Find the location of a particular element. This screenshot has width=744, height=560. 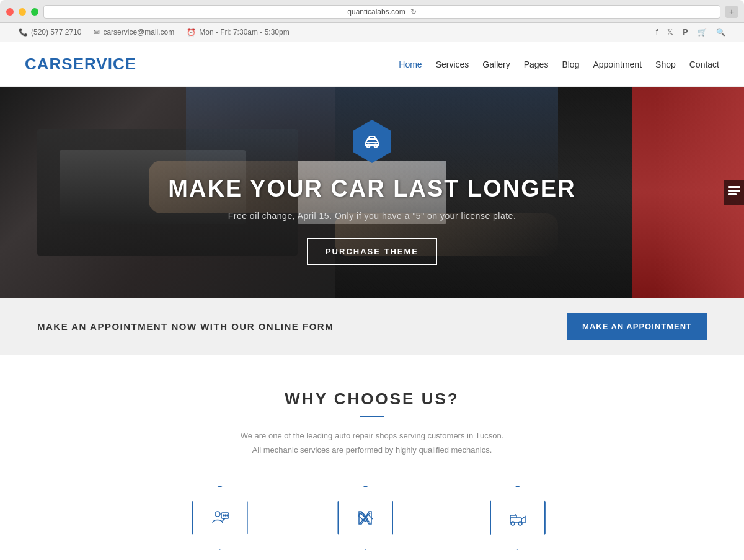

nav: Home Services Gallery Pages Blog Appoint… is located at coordinates (559, 64).